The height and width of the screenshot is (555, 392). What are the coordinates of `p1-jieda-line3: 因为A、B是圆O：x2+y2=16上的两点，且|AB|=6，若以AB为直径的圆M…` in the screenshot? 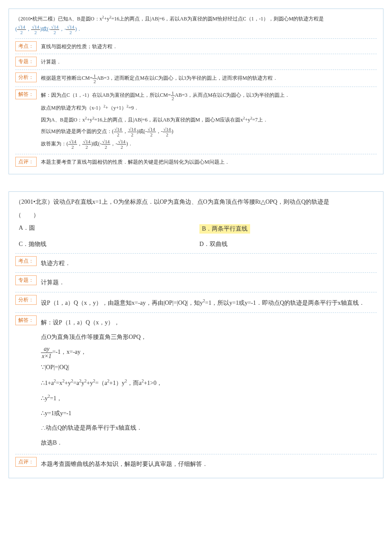 It's located at (209, 120).